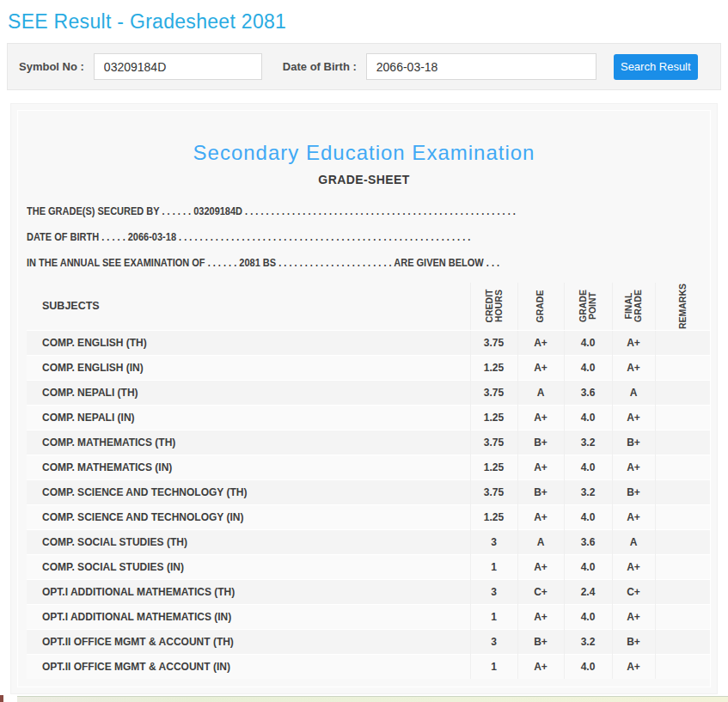 Image resolution: width=728 pixels, height=702 pixels. Describe the element at coordinates (369, 617) in the screenshot. I see `table-row: OPT.I ADDITIONAL MATHEMATICS (IN) 1 A+ 4…` at that location.